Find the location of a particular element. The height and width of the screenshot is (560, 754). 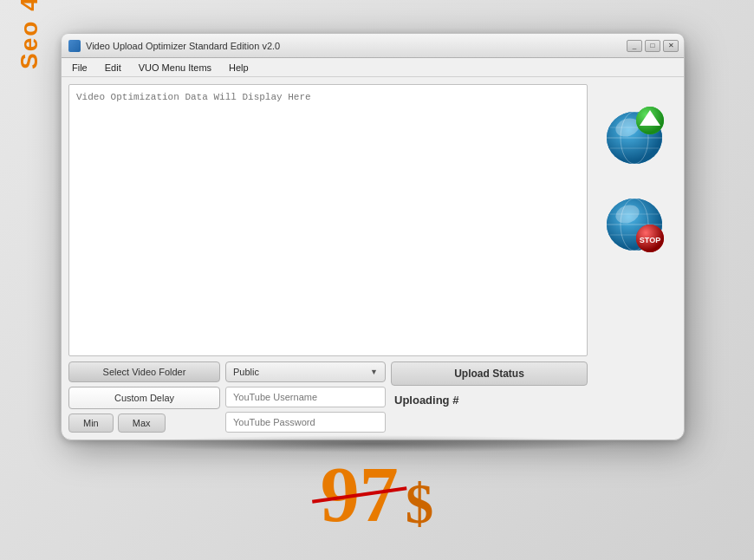

youtube-username-input is located at coordinates (305, 397).